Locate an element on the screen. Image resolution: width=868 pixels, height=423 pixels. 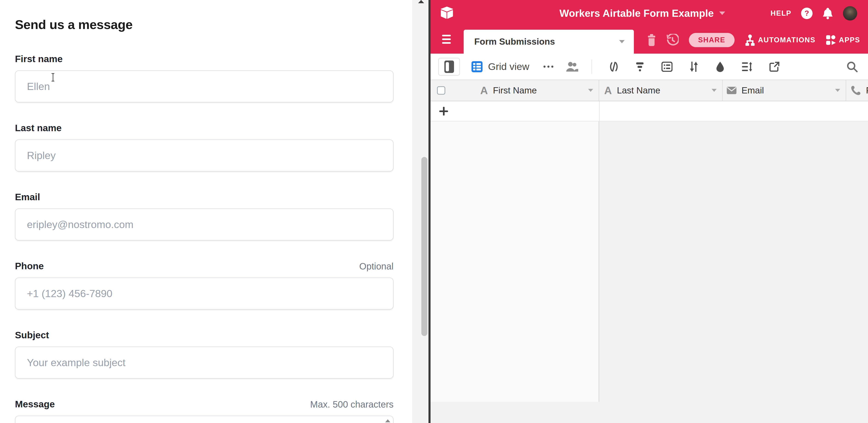
group-icon is located at coordinates (667, 67).